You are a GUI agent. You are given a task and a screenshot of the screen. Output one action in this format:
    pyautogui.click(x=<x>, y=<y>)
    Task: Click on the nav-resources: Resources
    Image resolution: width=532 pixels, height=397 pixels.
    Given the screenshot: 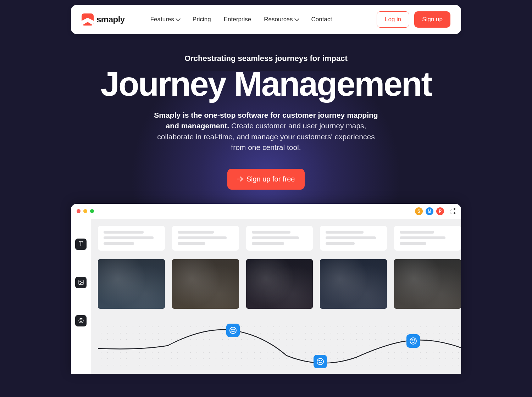 What is the action you would take?
    pyautogui.click(x=281, y=19)
    